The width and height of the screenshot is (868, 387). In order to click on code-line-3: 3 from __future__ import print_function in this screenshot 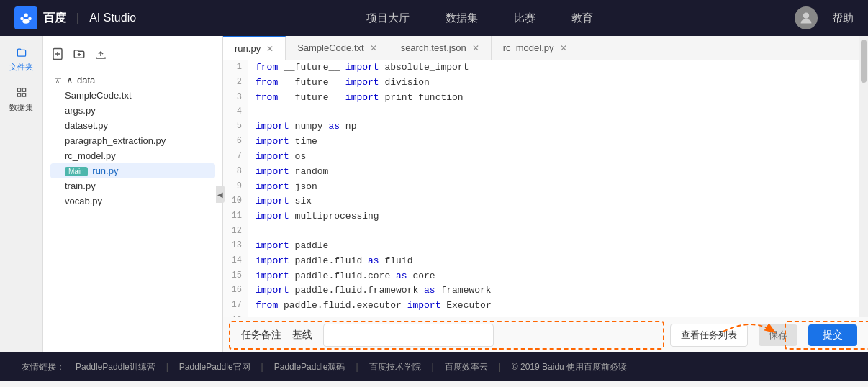, I will do `click(546, 98)`.